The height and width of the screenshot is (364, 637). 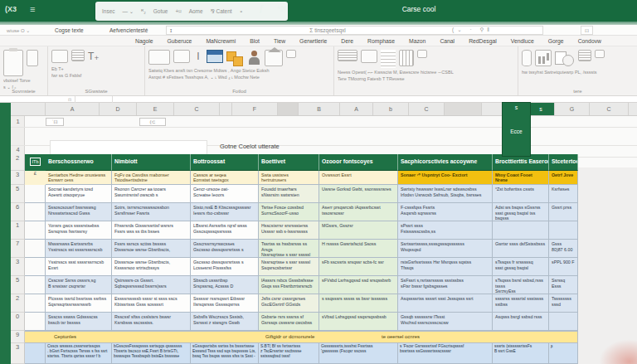 What do you see at coordinates (215, 56) in the screenshot?
I see `table-style-icon` at bounding box center [215, 56].